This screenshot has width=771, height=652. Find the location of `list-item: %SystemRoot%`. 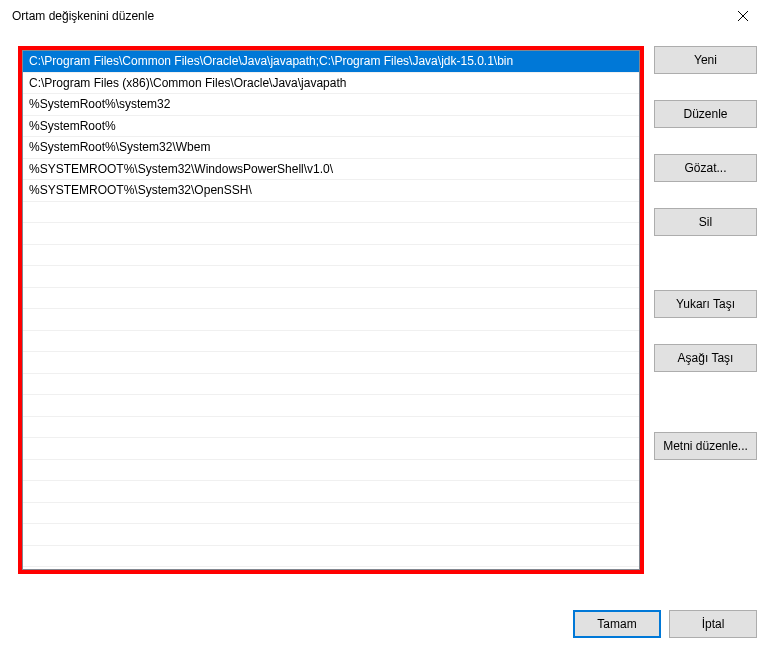

list-item: %SystemRoot% is located at coordinates (331, 127).